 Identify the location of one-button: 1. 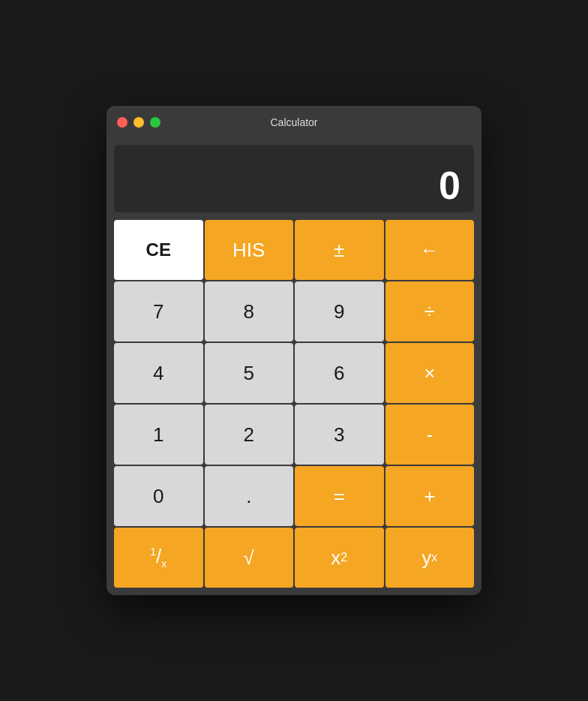
(159, 435).